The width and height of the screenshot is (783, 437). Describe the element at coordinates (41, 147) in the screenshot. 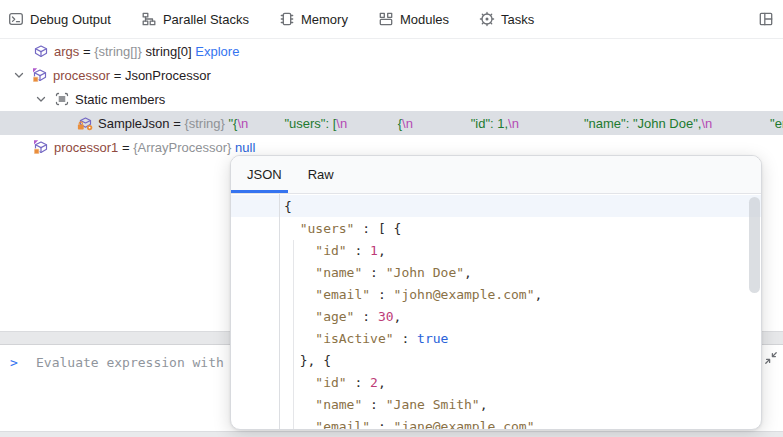

I see `object-icon` at that location.